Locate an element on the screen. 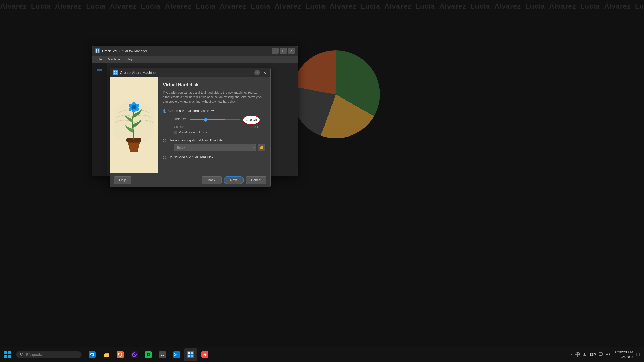 This screenshot has width=644, height=362. language-indicator: ESP is located at coordinates (593, 354).